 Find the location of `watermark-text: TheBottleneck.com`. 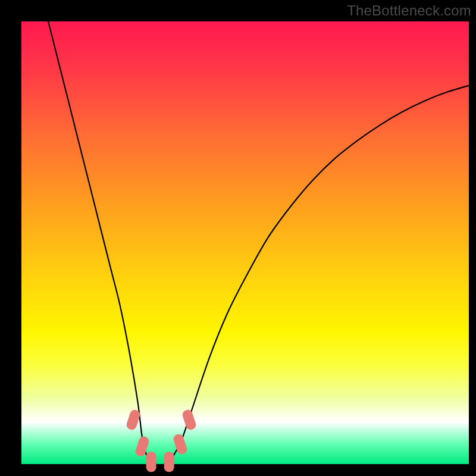

watermark-text: TheBottleneck.com is located at coordinates (409, 11).